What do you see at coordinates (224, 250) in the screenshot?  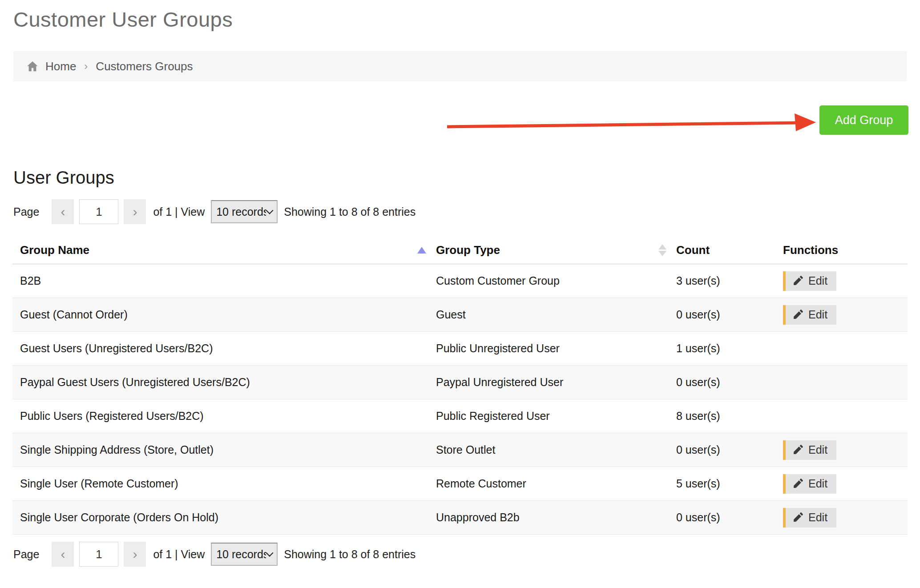 I see `column-header-group-name: Group Name` at bounding box center [224, 250].